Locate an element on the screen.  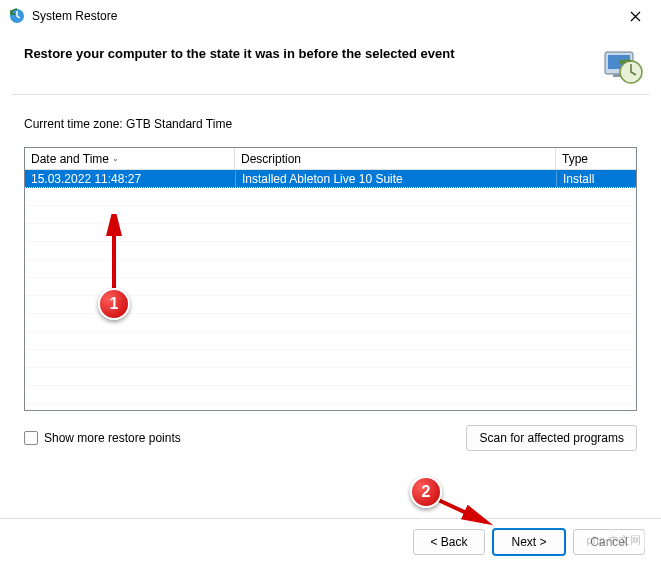
column-header-type: Type is located at coordinates (596, 158).